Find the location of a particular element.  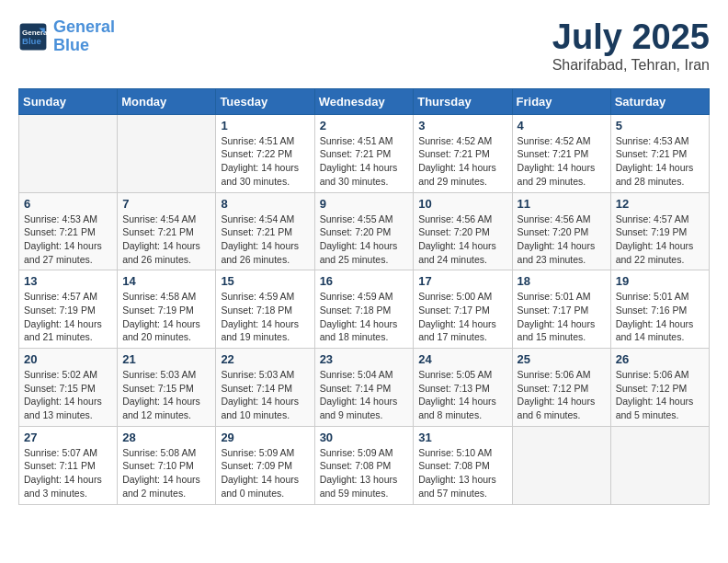

logo-text: General Blue is located at coordinates (85, 37).